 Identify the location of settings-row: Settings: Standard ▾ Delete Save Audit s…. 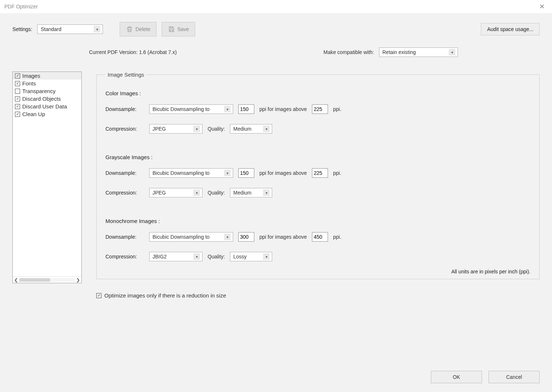
(276, 29).